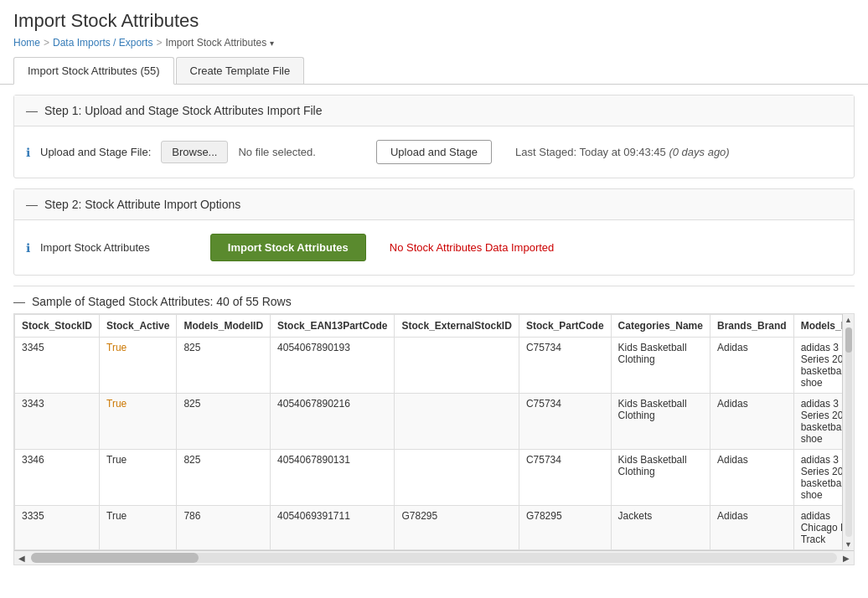 This screenshot has width=868, height=598. I want to click on scroll-right-icon: ▶, so click(846, 558).